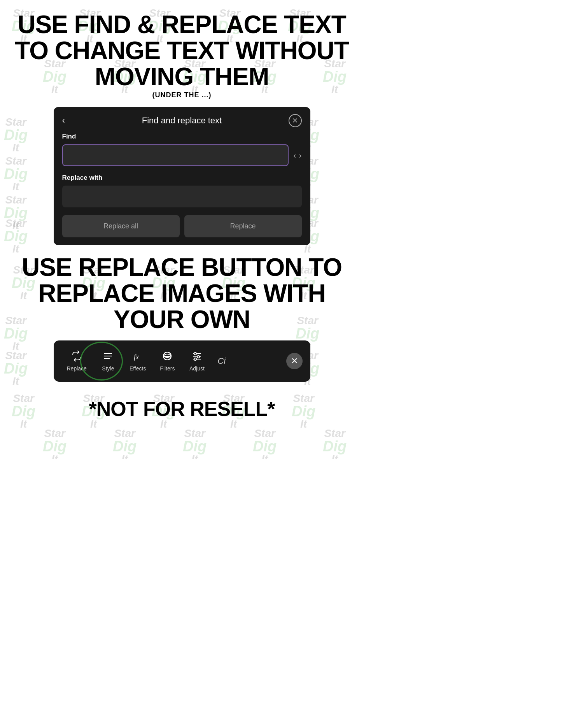 The width and height of the screenshot is (562, 728). I want to click on filters-label: Filters, so click(167, 368).